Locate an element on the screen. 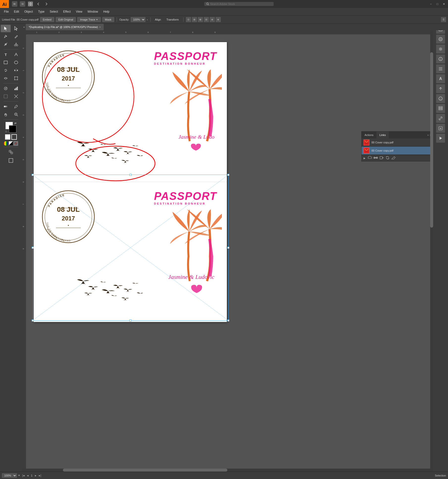  cloud-icon is located at coordinates (370, 158).